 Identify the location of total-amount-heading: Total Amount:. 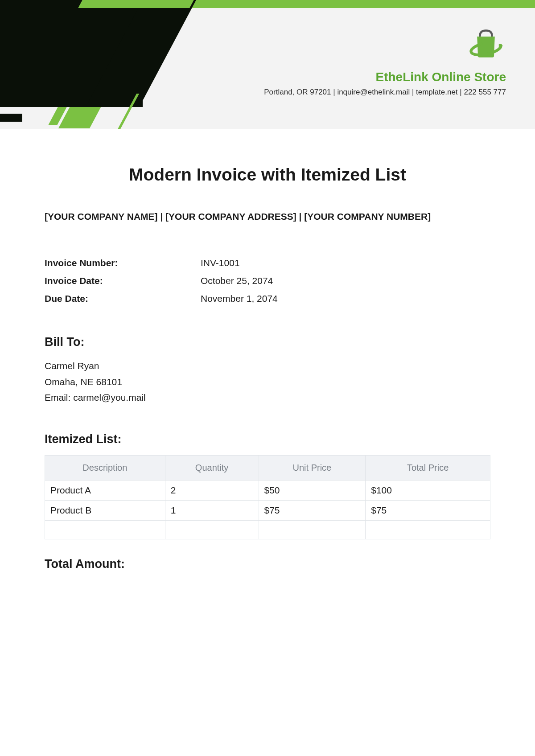
(268, 564).